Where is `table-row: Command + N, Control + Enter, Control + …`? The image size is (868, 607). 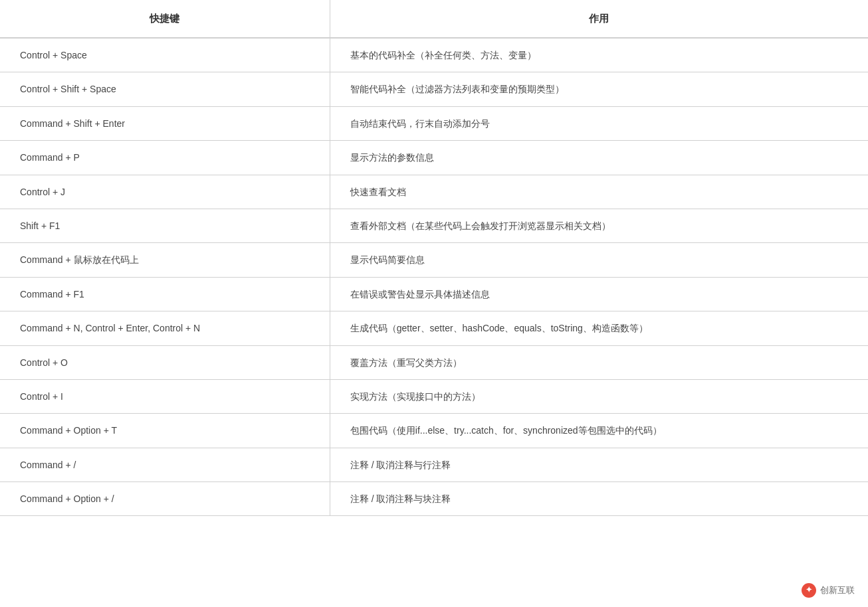
table-row: Command + N, Control + Enter, Control + … is located at coordinates (434, 328).